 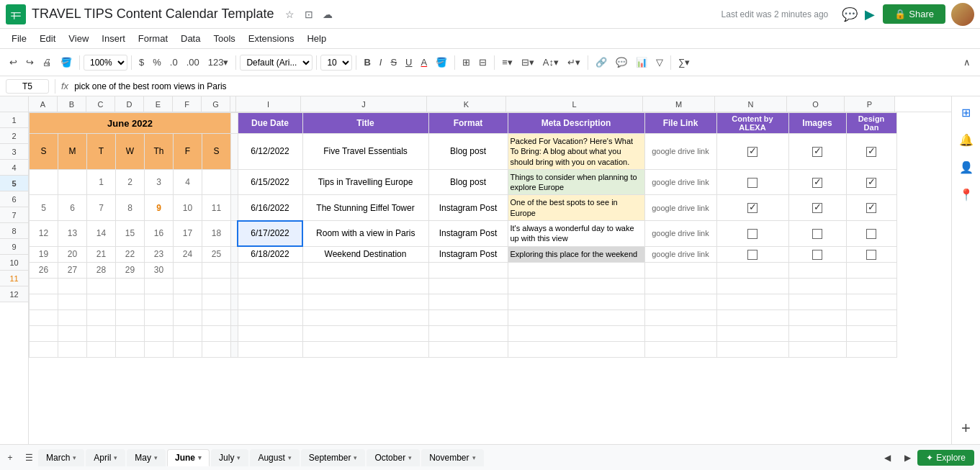 What do you see at coordinates (14, 294) in the screenshot?
I see `row-num-12: 12` at bounding box center [14, 294].